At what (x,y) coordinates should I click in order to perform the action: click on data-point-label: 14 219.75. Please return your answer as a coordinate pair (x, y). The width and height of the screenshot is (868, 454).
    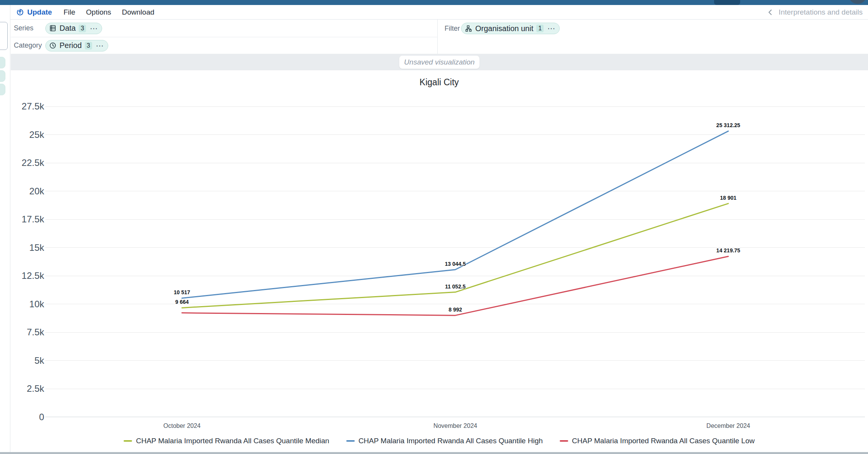
    Looking at the image, I should click on (728, 250).